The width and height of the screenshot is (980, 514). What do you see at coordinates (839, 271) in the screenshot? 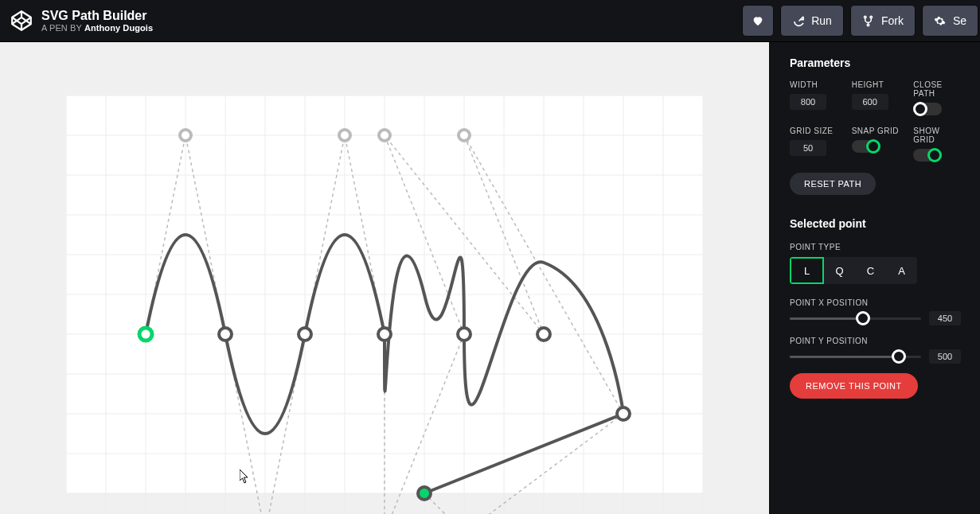
I see `type-q-button: Q` at bounding box center [839, 271].